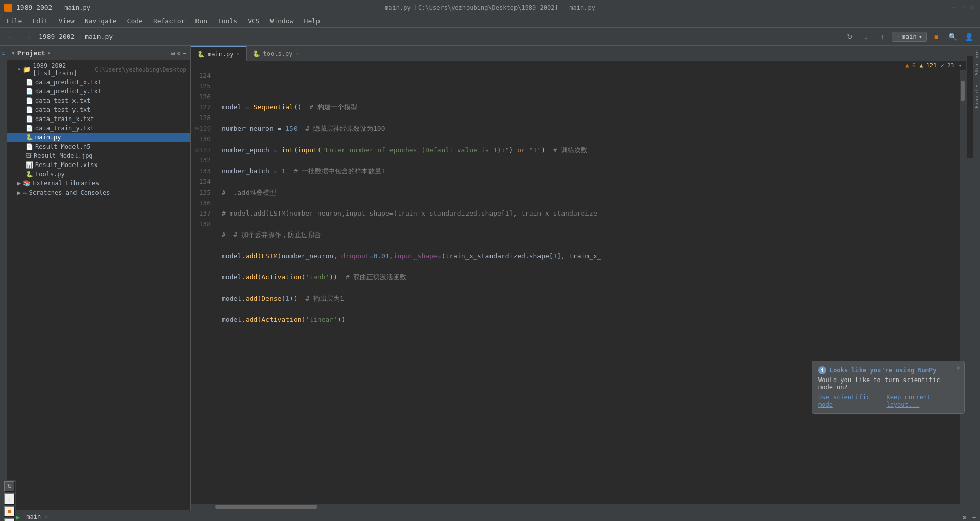 Image resolution: width=980 pixels, height=521 pixels. I want to click on settings-icon: ⚙, so click(179, 53).